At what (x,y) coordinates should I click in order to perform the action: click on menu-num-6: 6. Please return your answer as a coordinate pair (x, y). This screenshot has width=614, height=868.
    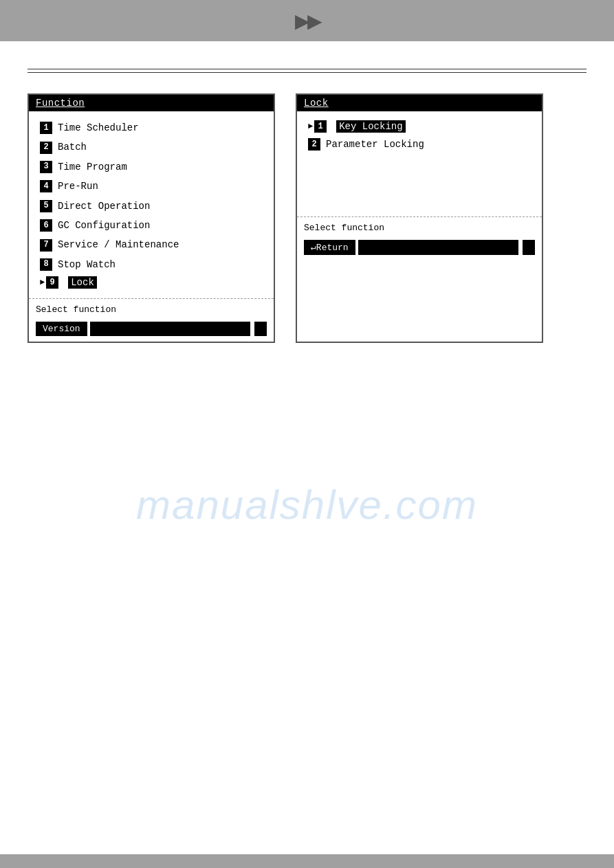
    Looking at the image, I should click on (46, 225).